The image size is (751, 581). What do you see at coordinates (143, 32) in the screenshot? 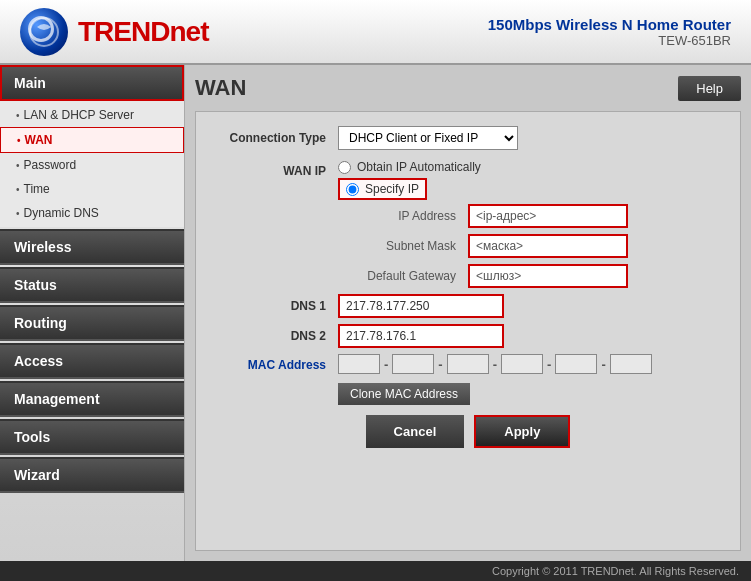
I see `logo-text: TRENDnet` at bounding box center [143, 32].